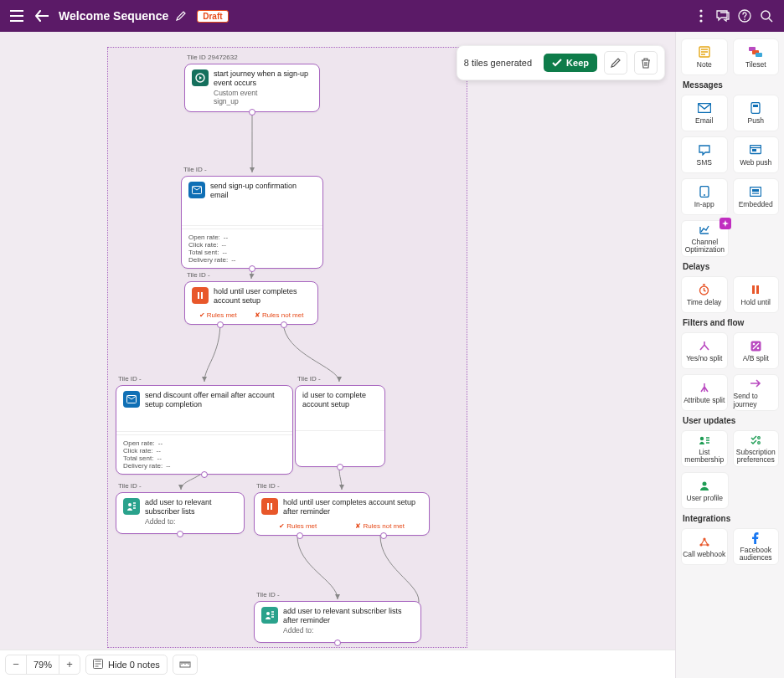  I want to click on palette-note: Note, so click(704, 57).